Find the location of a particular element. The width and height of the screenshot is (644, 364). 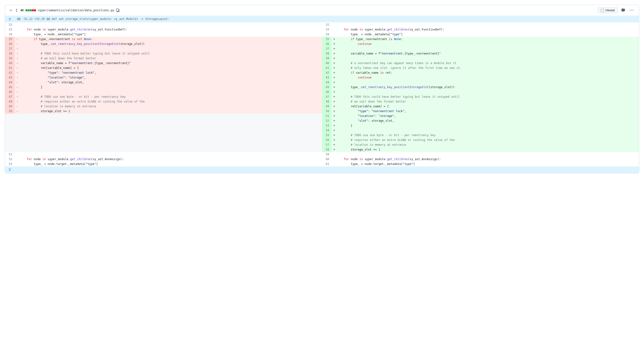

new-line-number: 46 is located at coordinates (327, 92).